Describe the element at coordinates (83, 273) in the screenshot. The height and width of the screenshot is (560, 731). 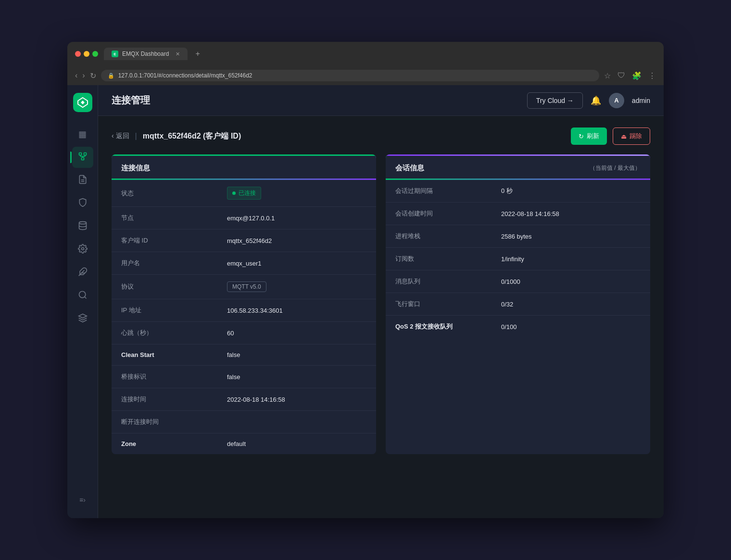
I see `sidebar-item-plugins` at that location.